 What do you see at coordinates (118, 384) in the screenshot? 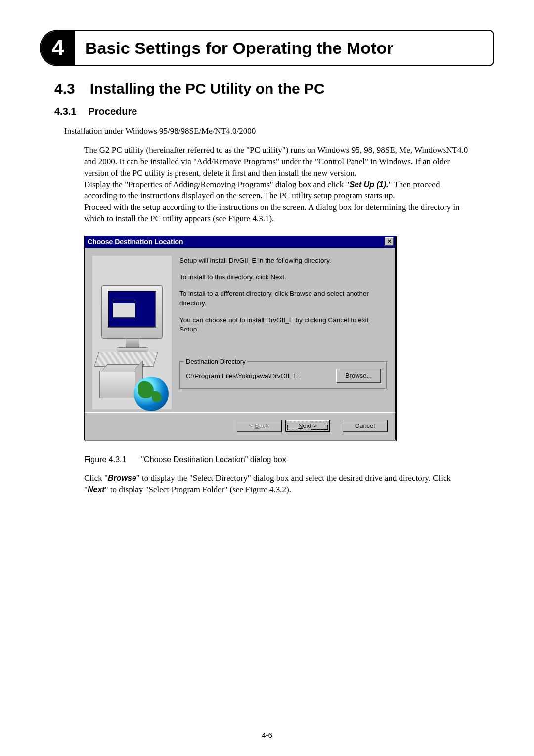
I see `box-icon` at bounding box center [118, 384].